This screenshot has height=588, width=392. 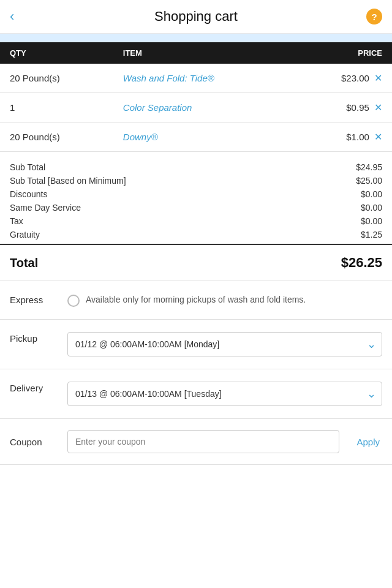 I want to click on totals-row: Discounts $0.00, so click(x=196, y=194).